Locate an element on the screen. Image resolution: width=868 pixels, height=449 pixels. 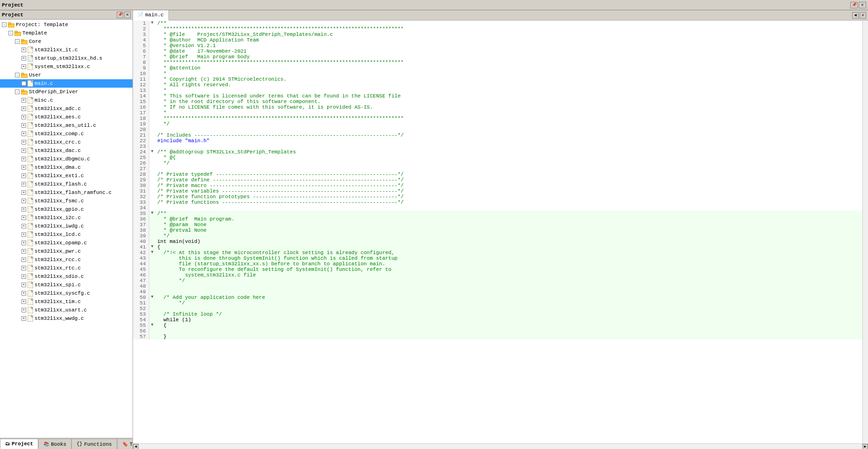
toggle-29: + is located at coordinates (24, 276).